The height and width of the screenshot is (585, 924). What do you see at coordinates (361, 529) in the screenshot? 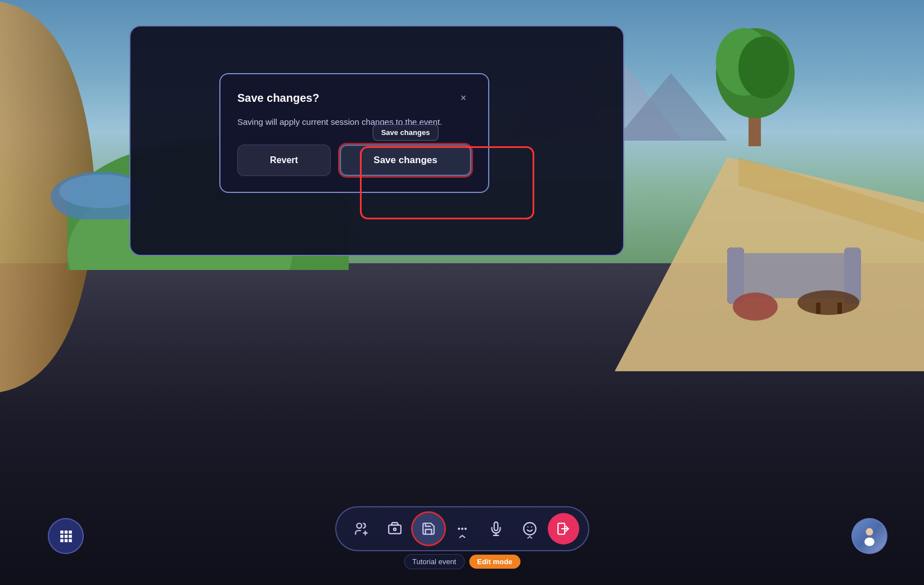
I see `presenter-button` at bounding box center [361, 529].